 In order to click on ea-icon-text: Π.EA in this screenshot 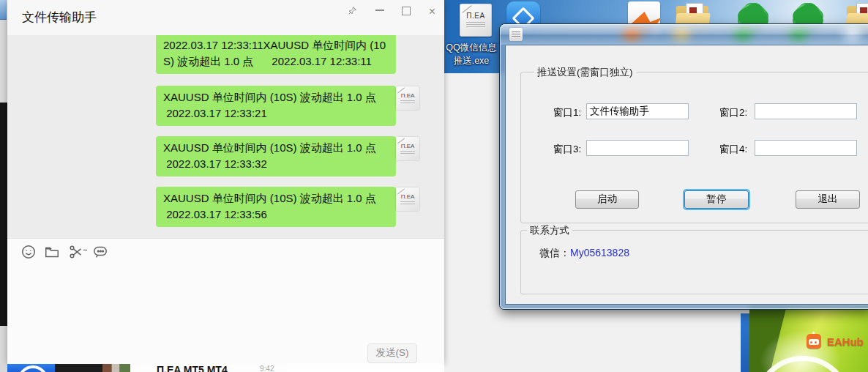, I will do `click(476, 16)`.